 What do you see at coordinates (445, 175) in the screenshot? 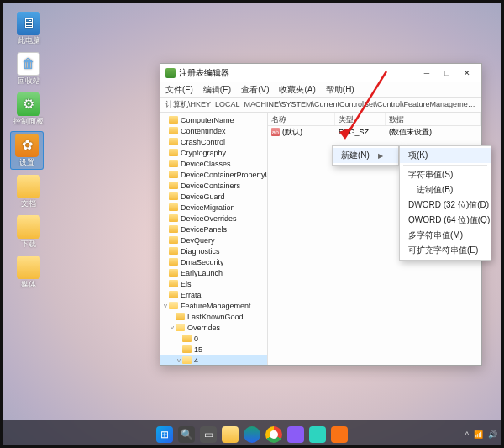
I see `menu-item-string: 字符串值(S)` at bounding box center [445, 175].